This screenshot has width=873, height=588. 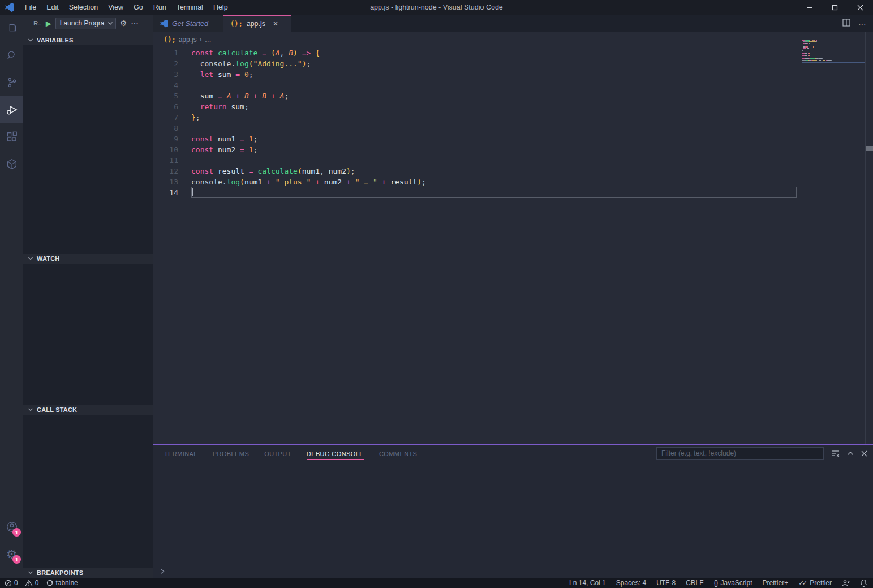 What do you see at coordinates (833, 125) in the screenshot?
I see `minimap` at bounding box center [833, 125].